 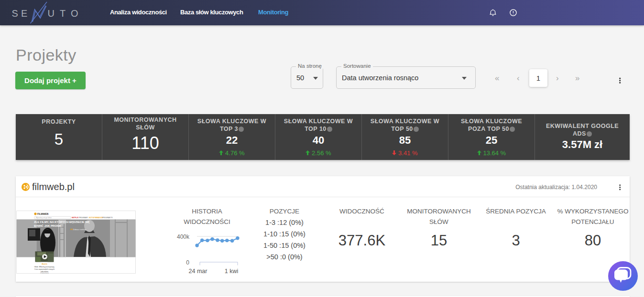 I want to click on svg-text: 1 kwi, so click(x=231, y=271).